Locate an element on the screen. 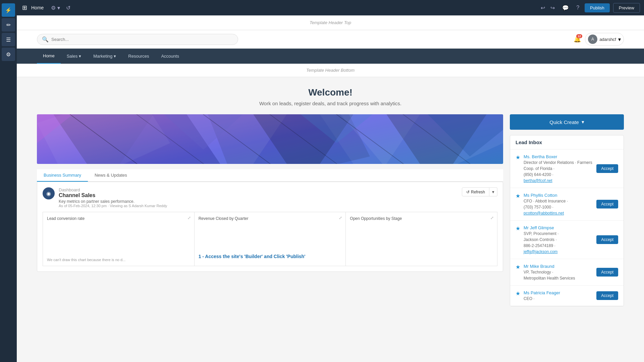 The width and height of the screenshot is (644, 362). chart-title: Revenue Closed by Quarter is located at coordinates (270, 219).